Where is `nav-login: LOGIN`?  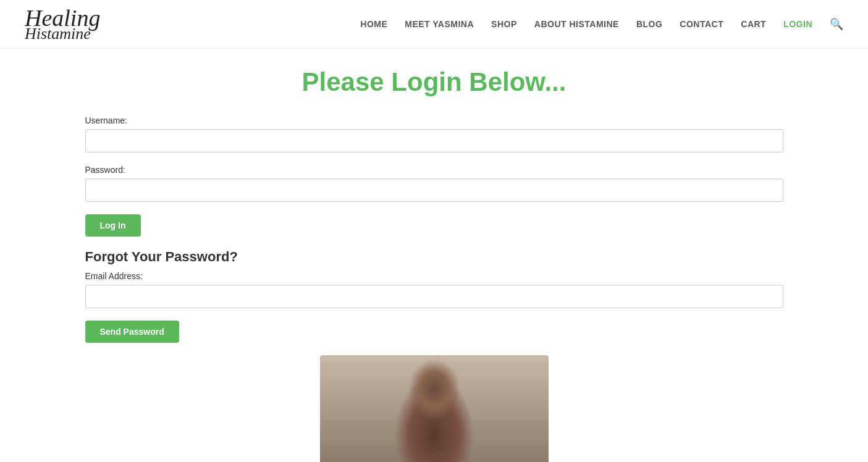
nav-login: LOGIN is located at coordinates (798, 24).